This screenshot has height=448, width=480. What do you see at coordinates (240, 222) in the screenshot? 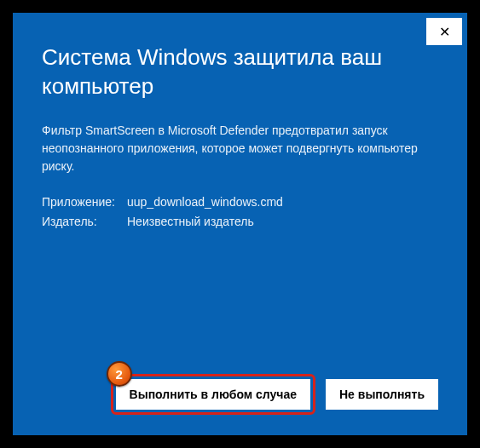
I see `detail-row-publisher: Издатель: Неизвестный издатель` at bounding box center [240, 222].